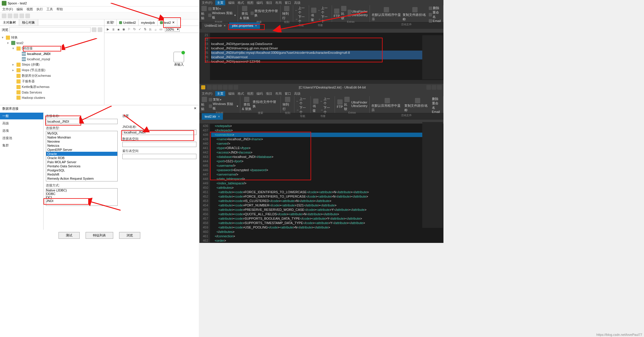 This screenshot has height=337, width=644. What do you see at coordinates (82, 133) in the screenshot?
I see `conn-type-option: MySQL` at bounding box center [82, 133].